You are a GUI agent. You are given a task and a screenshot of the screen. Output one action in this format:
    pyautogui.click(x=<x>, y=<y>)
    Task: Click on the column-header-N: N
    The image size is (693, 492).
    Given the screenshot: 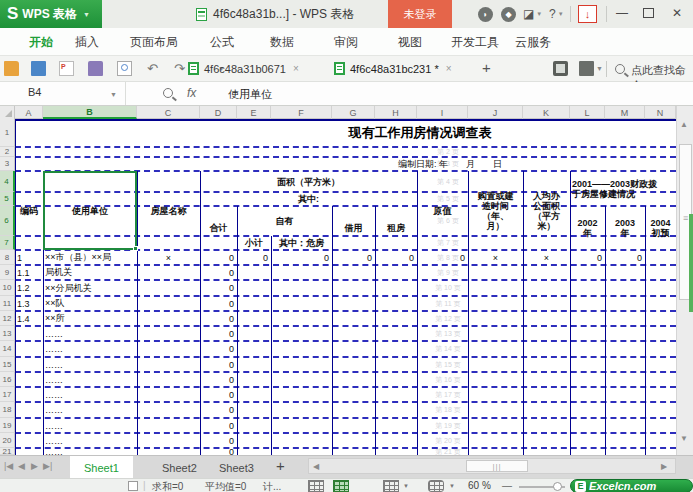 What is the action you would take?
    pyautogui.click(x=660, y=112)
    